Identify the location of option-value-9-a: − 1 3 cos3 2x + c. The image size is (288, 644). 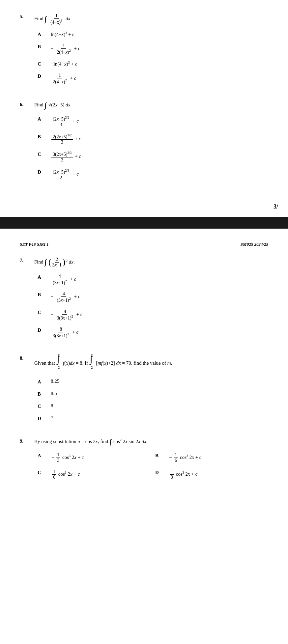
(68, 458).